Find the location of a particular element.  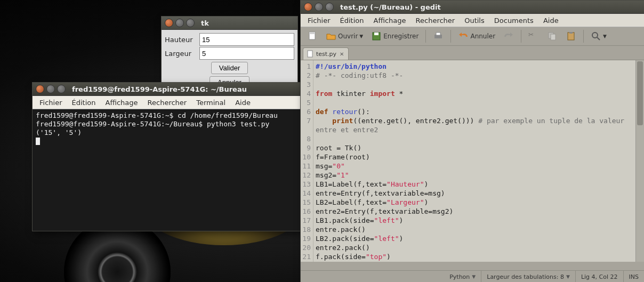

menu-documents: Documents is located at coordinates (514, 20).